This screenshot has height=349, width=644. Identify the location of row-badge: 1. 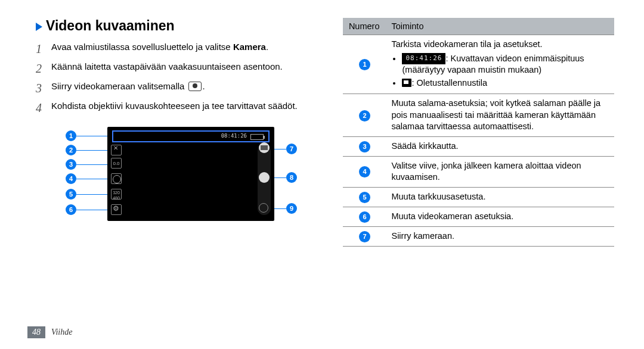
(365, 64).